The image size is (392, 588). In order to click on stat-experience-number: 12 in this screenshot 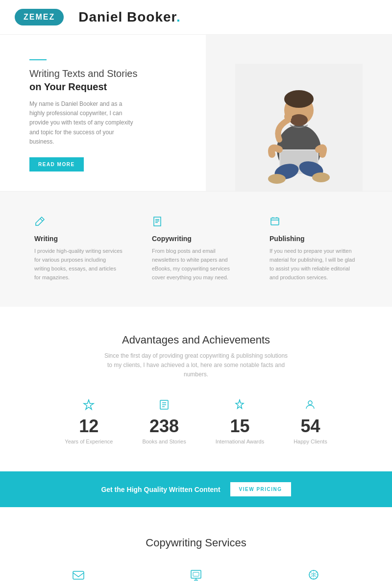, I will do `click(89, 426)`.